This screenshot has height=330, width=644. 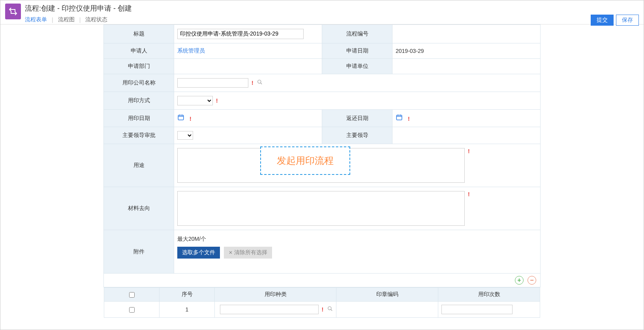 What do you see at coordinates (467, 66) in the screenshot?
I see `value-apply-unit` at bounding box center [467, 66].